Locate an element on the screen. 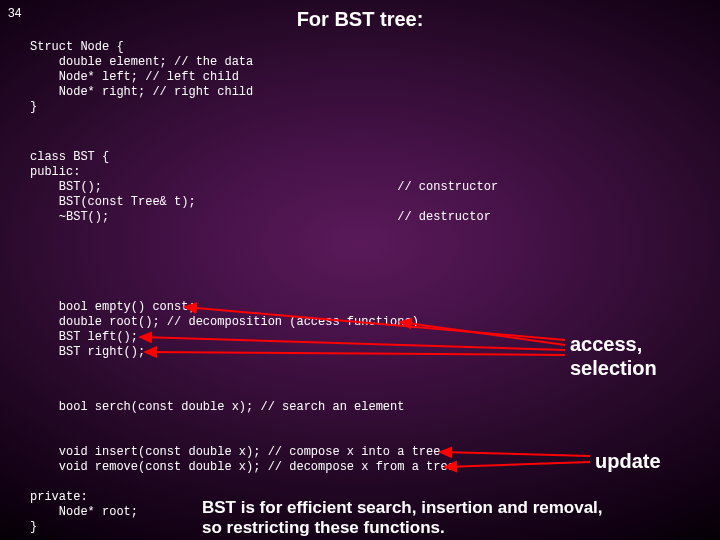  update-code-block: void insert(const double x); // compose … is located at coordinates (242, 460).